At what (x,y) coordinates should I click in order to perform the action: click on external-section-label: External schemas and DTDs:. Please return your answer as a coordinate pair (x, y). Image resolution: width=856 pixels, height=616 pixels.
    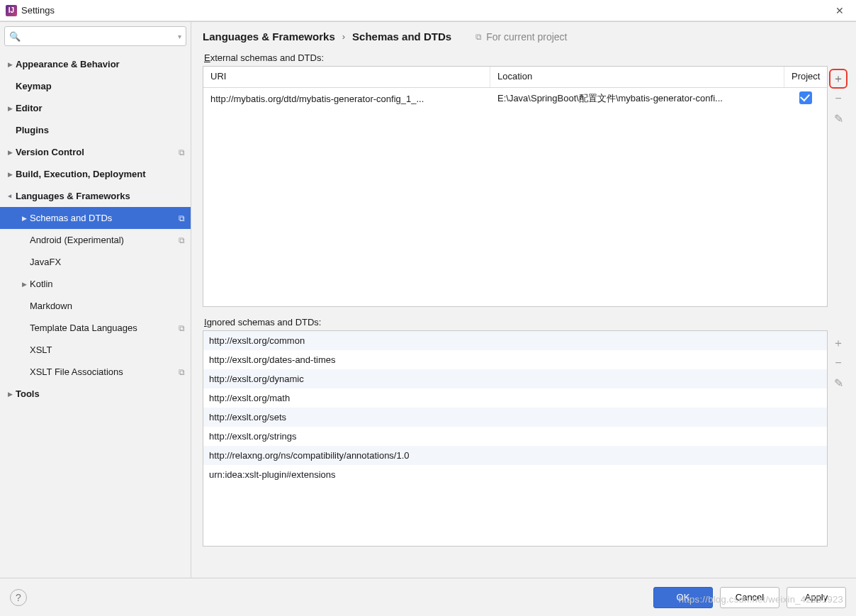
    Looking at the image, I should click on (526, 58).